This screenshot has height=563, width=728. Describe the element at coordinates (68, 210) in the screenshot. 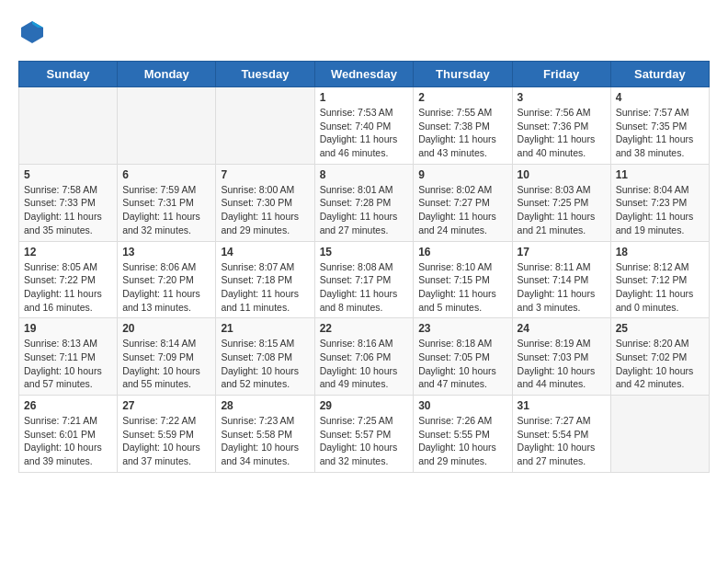

I see `day-info: Sunrise: 7:58 AM Sunset: 7:33 PM Dayligh…` at that location.